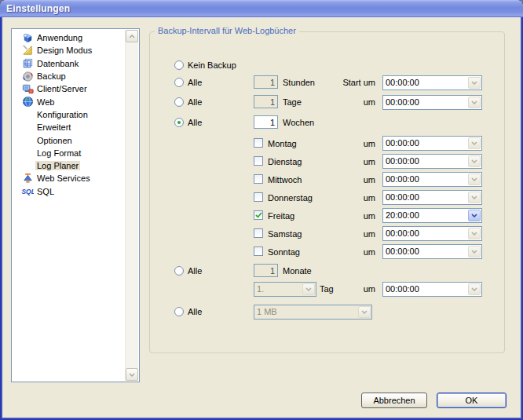 Image resolution: width=523 pixels, height=420 pixels. What do you see at coordinates (179, 102) in the screenshot?
I see `radio-alle-tage` at bounding box center [179, 102].